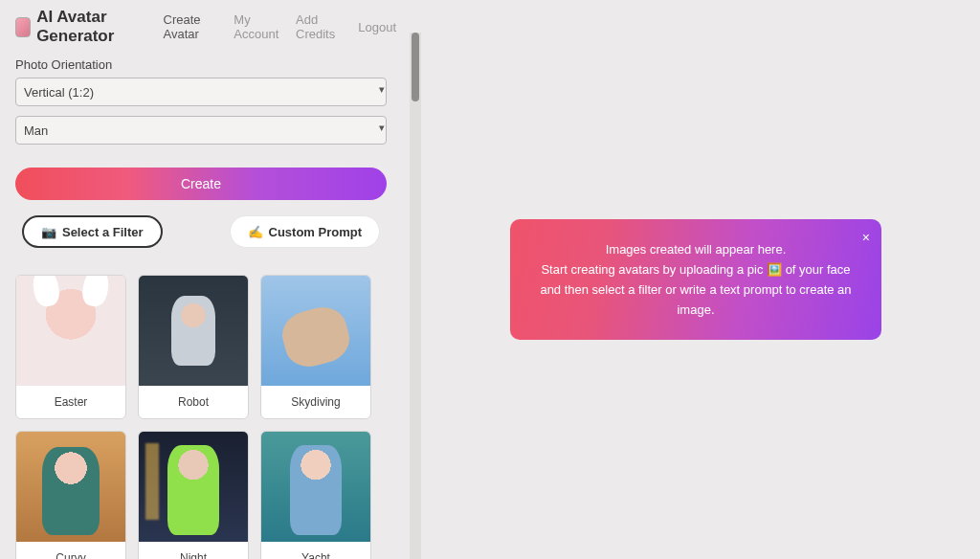  Describe the element at coordinates (193, 347) in the screenshot. I see `filter-card-robot: Robot` at that location.